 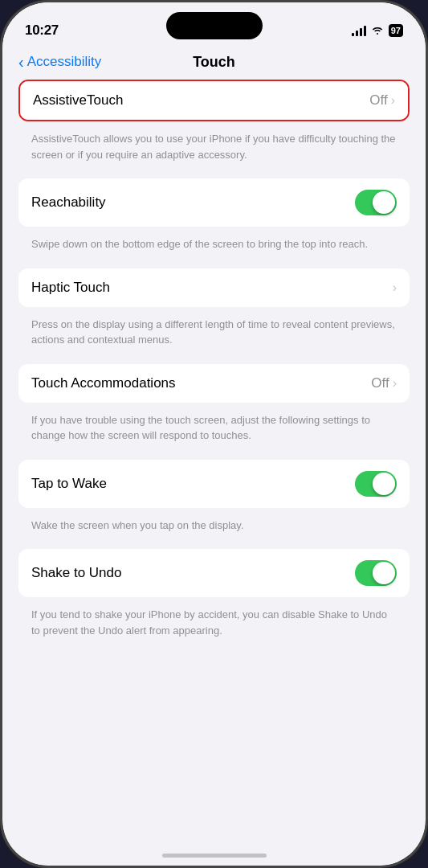 I want to click on haptic-touch-right: ›, so click(x=395, y=288).